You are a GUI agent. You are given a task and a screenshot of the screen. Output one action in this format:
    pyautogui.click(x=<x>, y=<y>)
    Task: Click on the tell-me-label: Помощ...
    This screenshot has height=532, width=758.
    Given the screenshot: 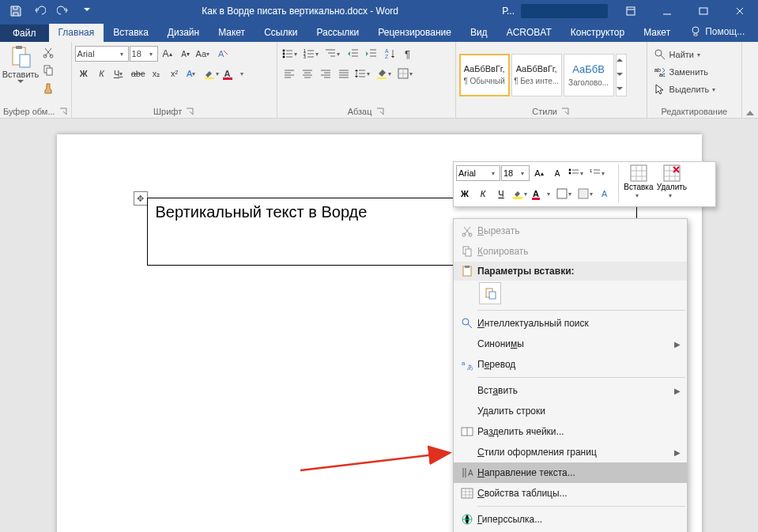 What is the action you would take?
    pyautogui.click(x=725, y=32)
    